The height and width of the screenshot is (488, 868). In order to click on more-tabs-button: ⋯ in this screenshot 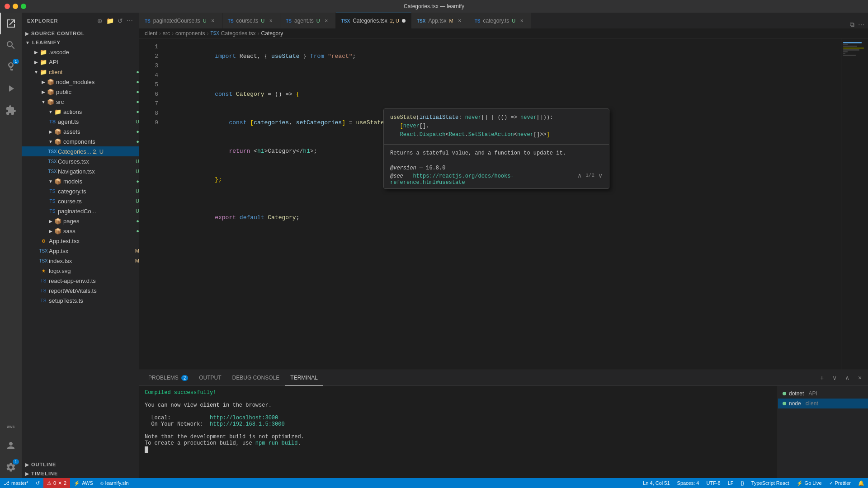, I will do `click(861, 25)`.